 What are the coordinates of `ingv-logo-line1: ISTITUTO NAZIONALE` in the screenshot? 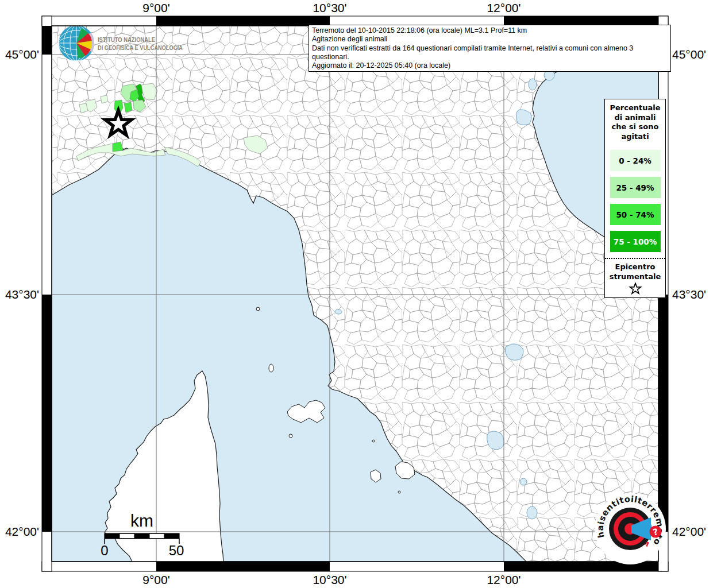 It's located at (126, 40).